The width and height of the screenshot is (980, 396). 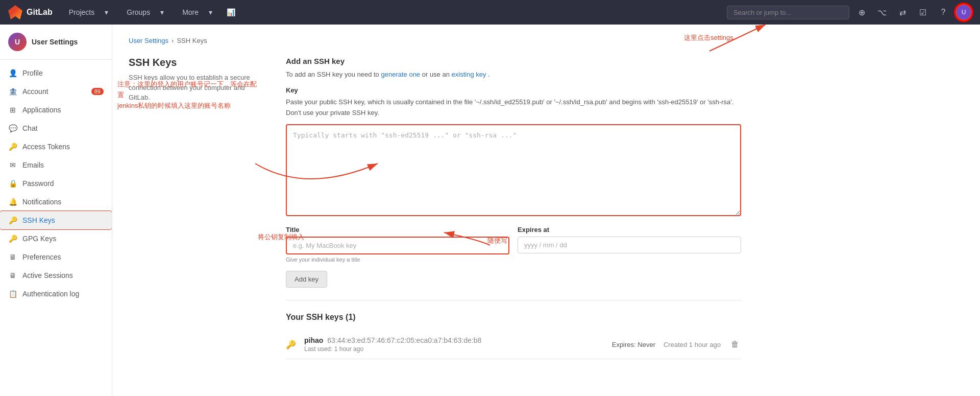 I want to click on key-field-description: Paste your public SSH key, which is usua…, so click(x=513, y=108).